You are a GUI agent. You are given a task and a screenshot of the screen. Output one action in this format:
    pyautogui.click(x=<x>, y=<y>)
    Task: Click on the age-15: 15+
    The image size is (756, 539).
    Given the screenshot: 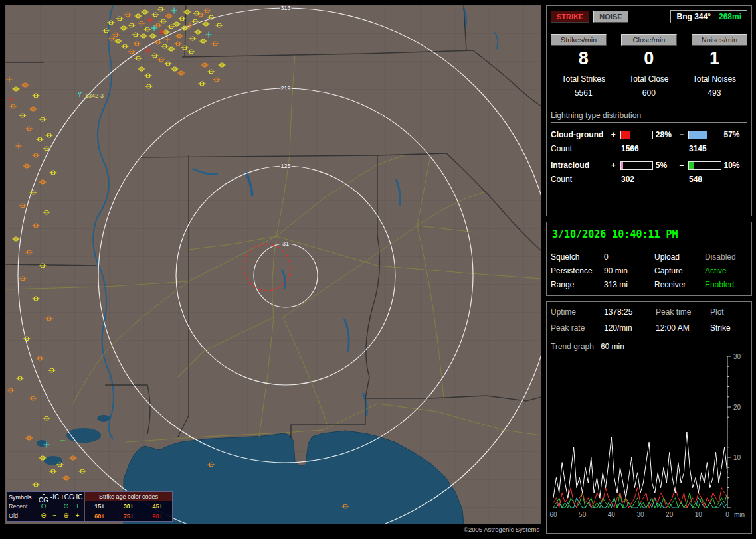 What is the action you would take?
    pyautogui.click(x=100, y=506)
    